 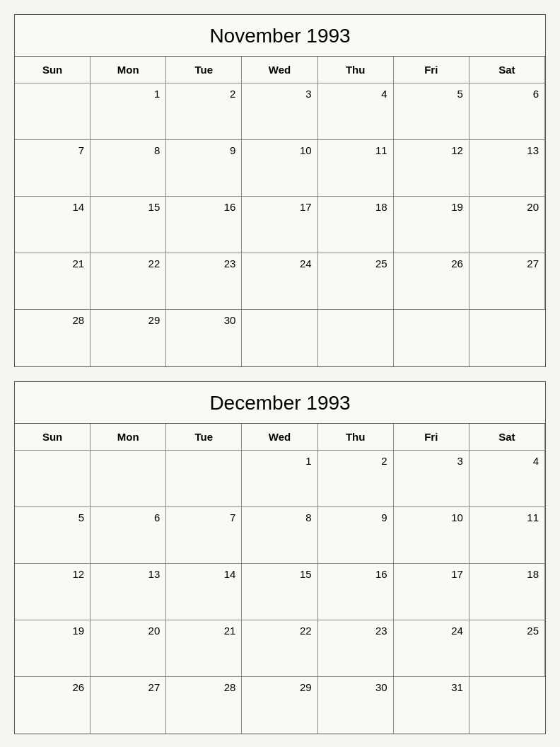 What do you see at coordinates (431, 705) in the screenshot?
I see `table-row: 31` at bounding box center [431, 705].